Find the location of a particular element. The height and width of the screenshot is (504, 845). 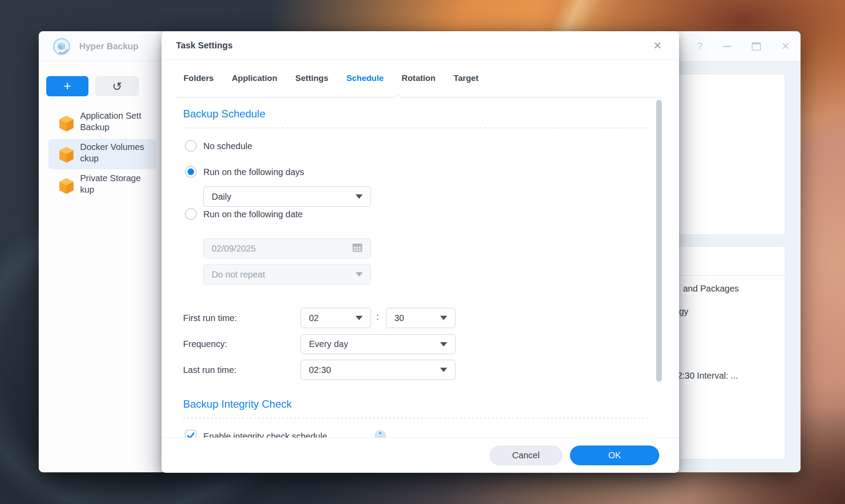

help-icon: ? is located at coordinates (700, 46).